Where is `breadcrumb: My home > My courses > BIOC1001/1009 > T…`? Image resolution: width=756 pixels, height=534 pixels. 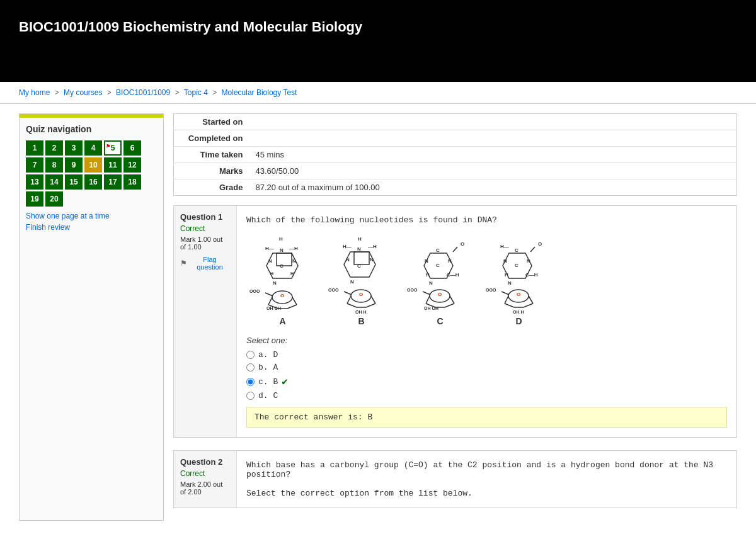
breadcrumb: My home > My courses > BIOC1001/1009 > T… is located at coordinates (378, 93).